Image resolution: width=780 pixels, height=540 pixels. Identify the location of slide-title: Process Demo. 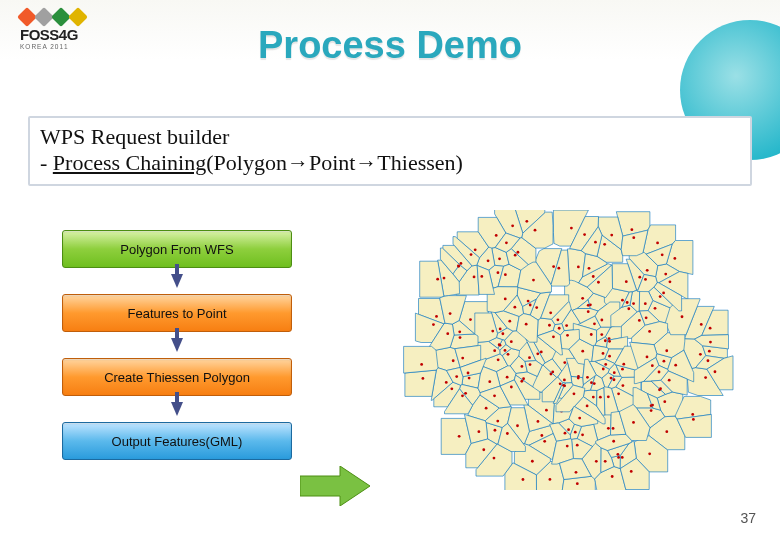
(390, 46).